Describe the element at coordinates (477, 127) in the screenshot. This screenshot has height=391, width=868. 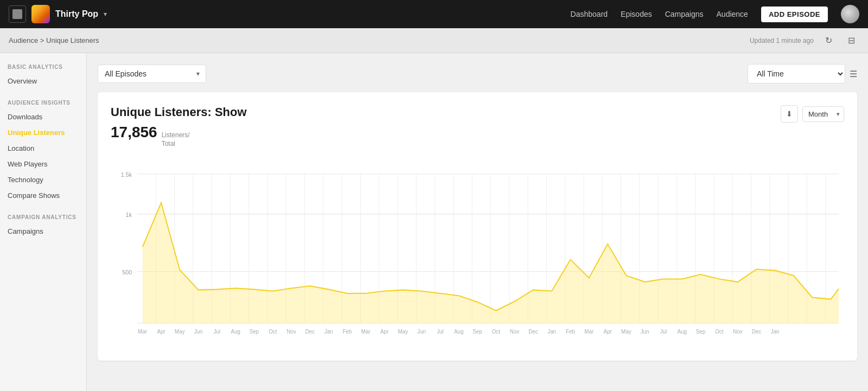
I see `chart-header: Unique Listeners: Show 17,856 Listeners/…` at that location.